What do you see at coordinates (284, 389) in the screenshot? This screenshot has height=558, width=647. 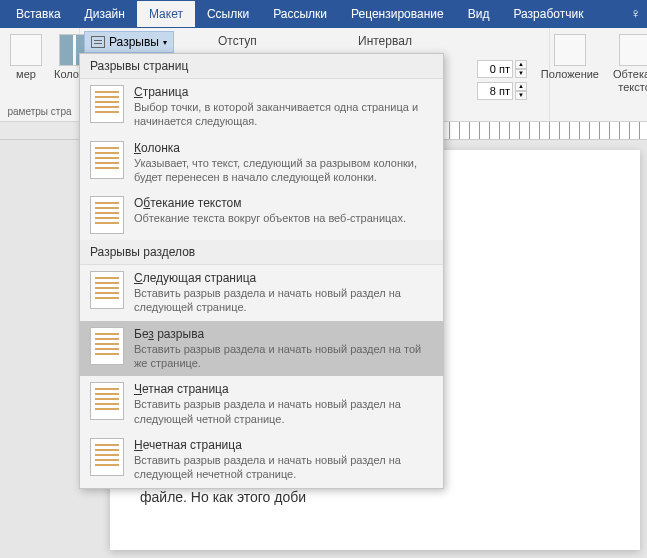 I see `menu-item-title: Четная страница` at bounding box center [284, 389].